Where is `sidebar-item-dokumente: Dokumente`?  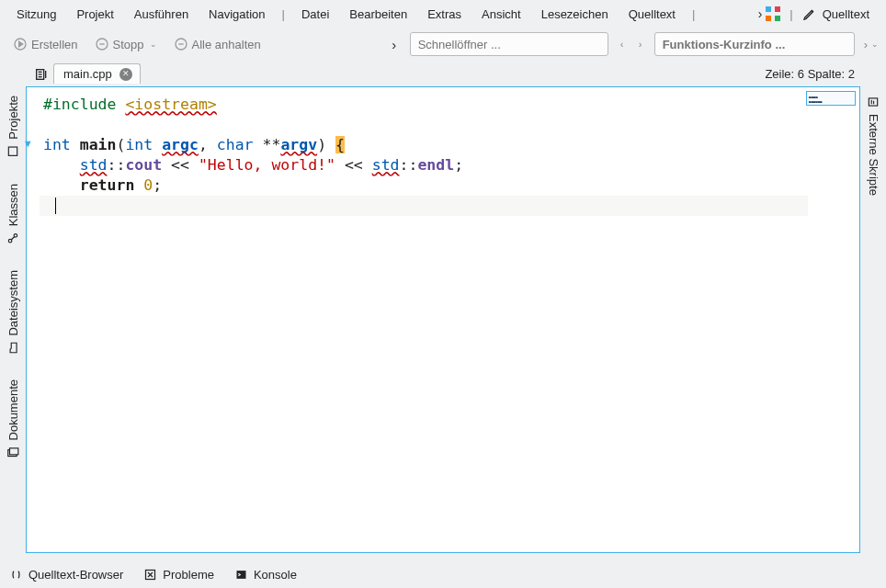
sidebar-item-dokumente: Dokumente is located at coordinates (13, 419).